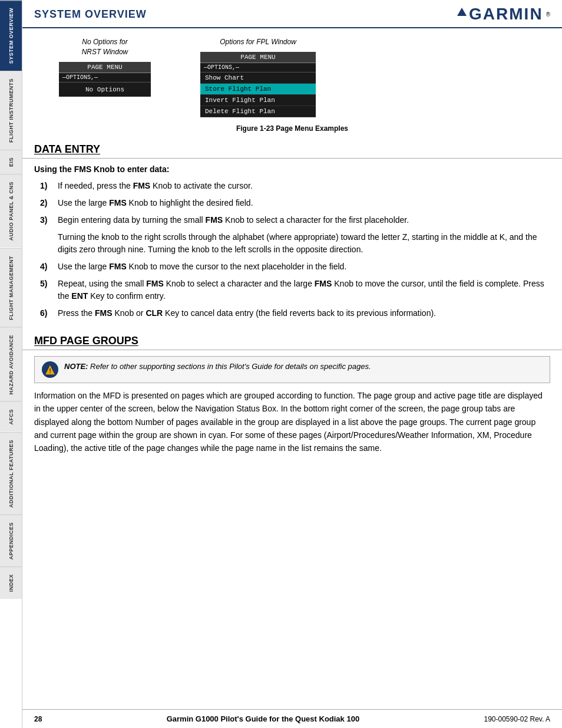 The width and height of the screenshot is (562, 728). What do you see at coordinates (304, 203) in the screenshot?
I see `step-text: Use the large FMS Knob to highlight the …` at bounding box center [304, 203].